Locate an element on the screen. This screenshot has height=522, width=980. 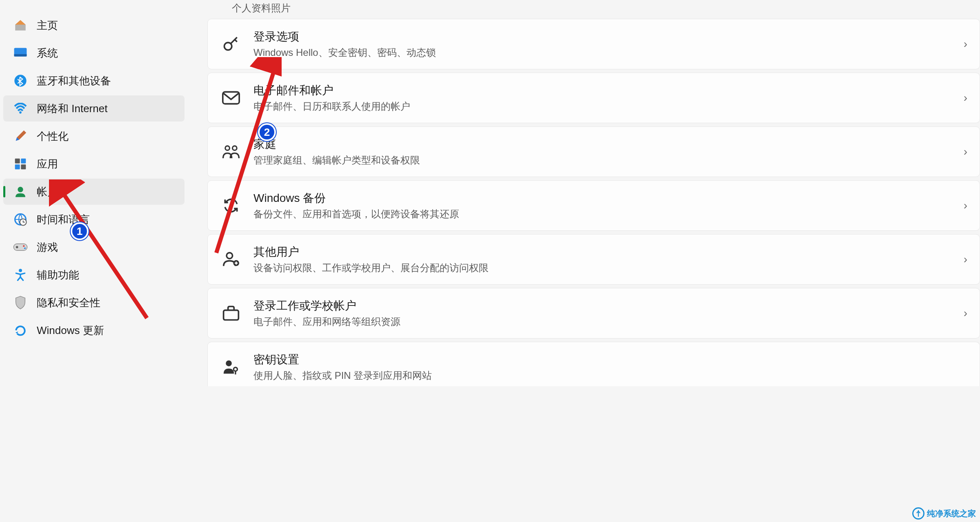
sidebar-item-label: 主页 is located at coordinates (47, 25).